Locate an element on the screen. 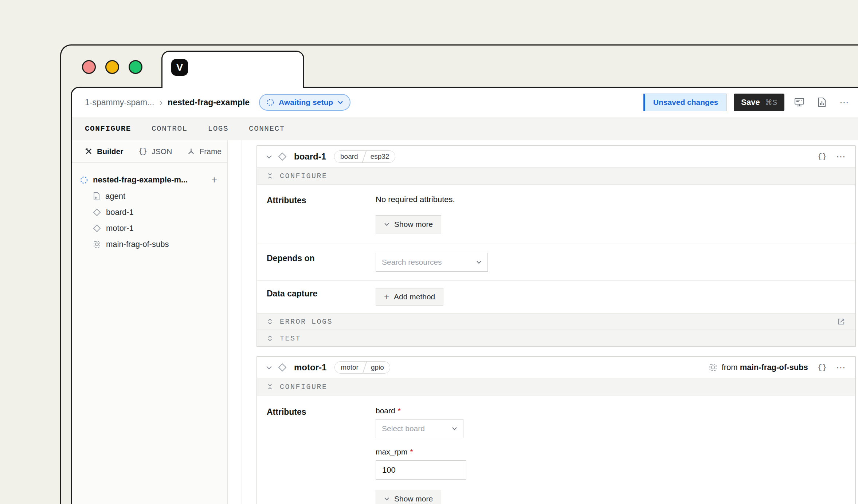 This screenshot has height=504, width=858. resource-name: board-1 is located at coordinates (310, 157).